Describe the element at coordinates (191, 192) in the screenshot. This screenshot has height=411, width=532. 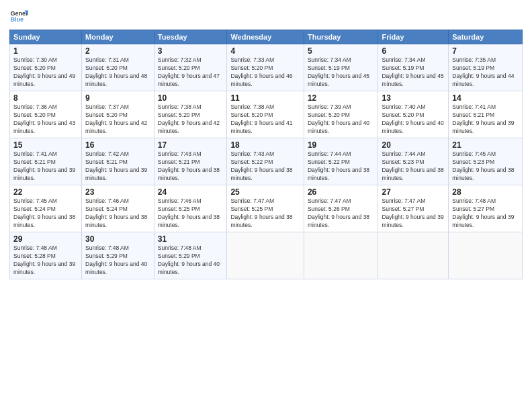
I see `day-number: 24` at that location.